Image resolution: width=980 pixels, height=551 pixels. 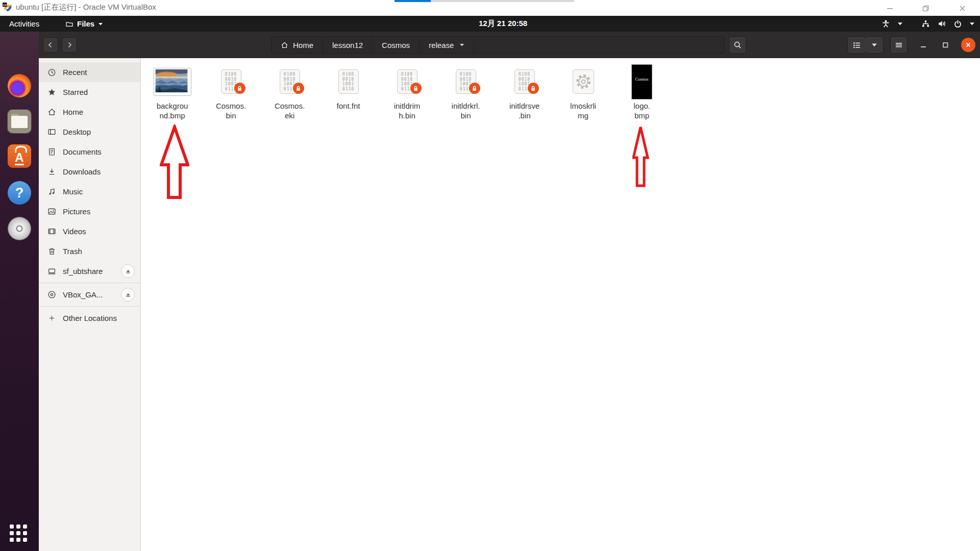 I want to click on sidebar-item-label: Videos, so click(x=75, y=232).